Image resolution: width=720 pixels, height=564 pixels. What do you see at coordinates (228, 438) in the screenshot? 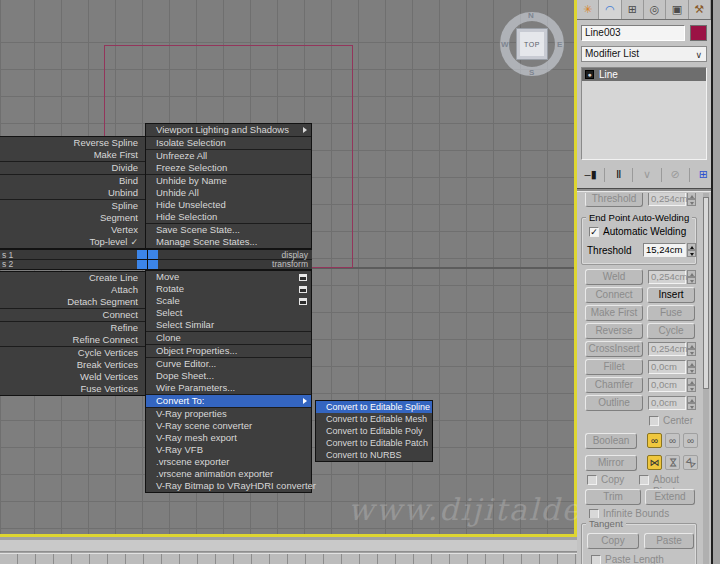
I see `menu-item-v-ray-mesh-export: V-Ray mesh export` at bounding box center [228, 438].